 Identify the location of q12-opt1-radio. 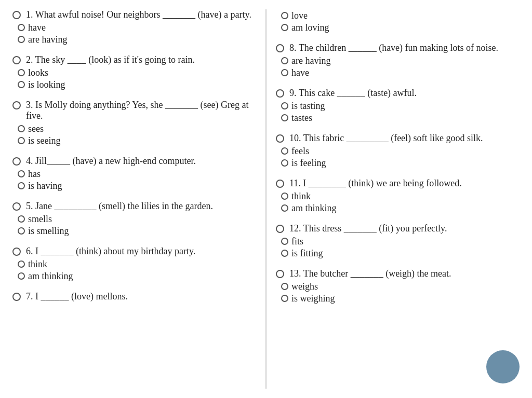
(285, 253).